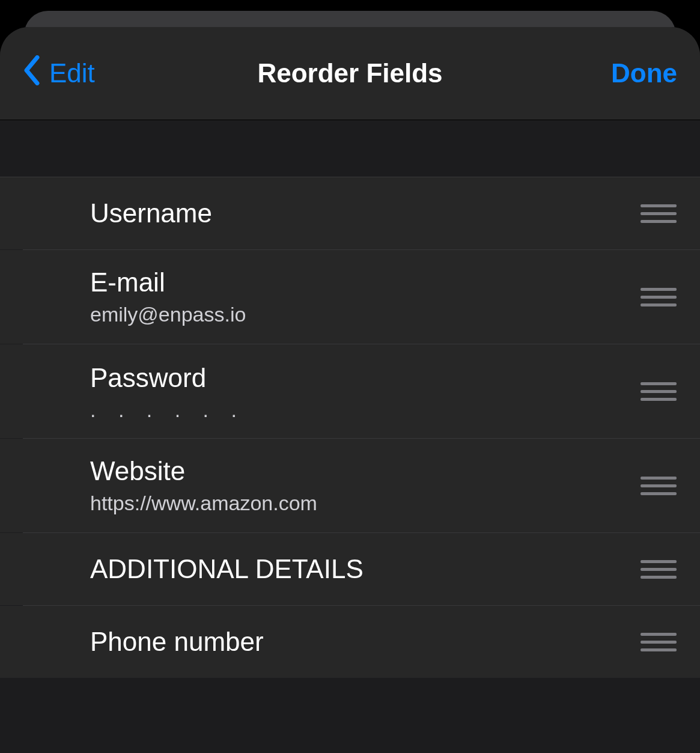  I want to click on field-label: Username, so click(365, 214).